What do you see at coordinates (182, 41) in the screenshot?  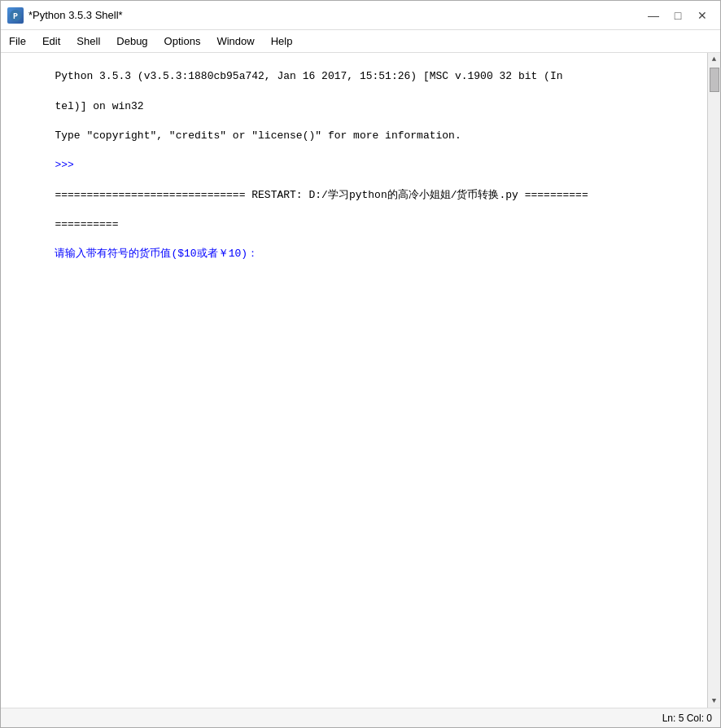 I see `menu-options: Options` at bounding box center [182, 41].